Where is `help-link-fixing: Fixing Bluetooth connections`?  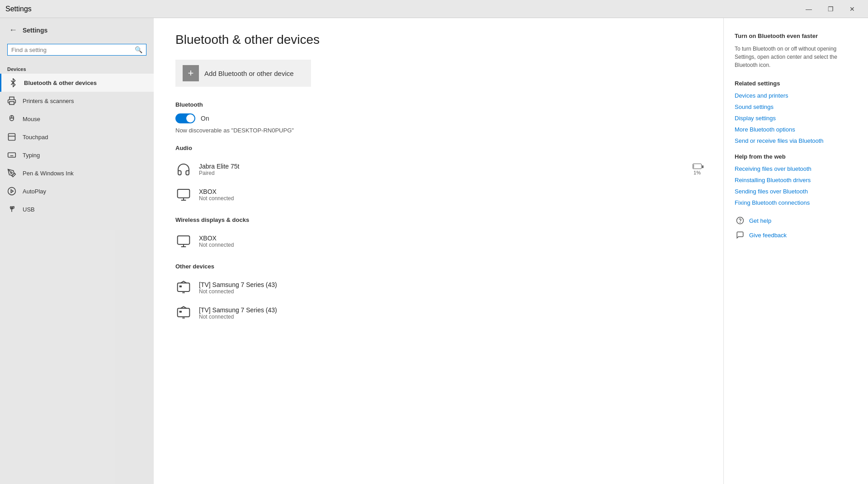 help-link-fixing: Fixing Bluetooth connections is located at coordinates (796, 202).